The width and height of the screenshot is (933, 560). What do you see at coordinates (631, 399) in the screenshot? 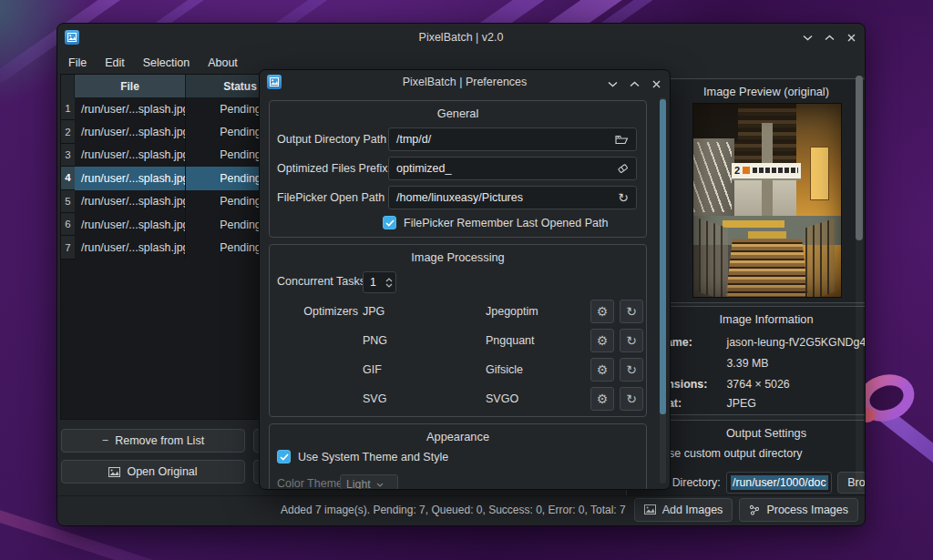
I see `svg-reset-button: ↻` at bounding box center [631, 399].